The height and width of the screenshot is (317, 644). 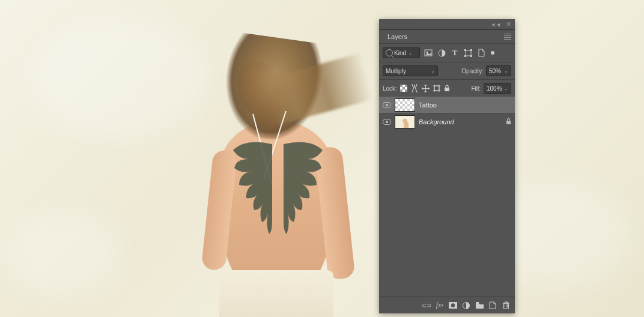 I want to click on filter-toggle, so click(x=493, y=53).